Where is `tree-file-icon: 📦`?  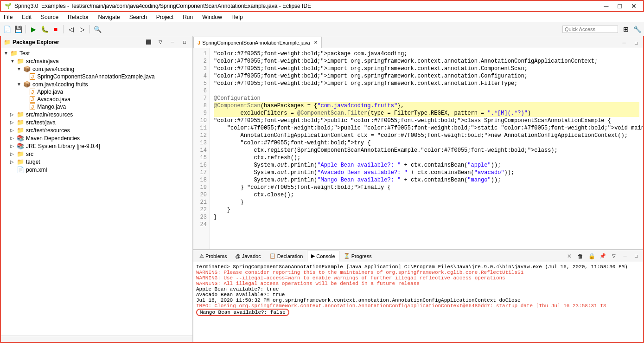
tree-file-icon: 📦 is located at coordinates (27, 69).